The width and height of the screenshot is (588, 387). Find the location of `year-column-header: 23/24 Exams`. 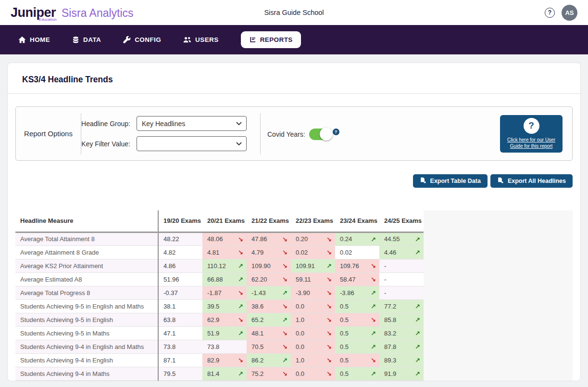

year-column-header: 23/24 Exams is located at coordinates (357, 221).